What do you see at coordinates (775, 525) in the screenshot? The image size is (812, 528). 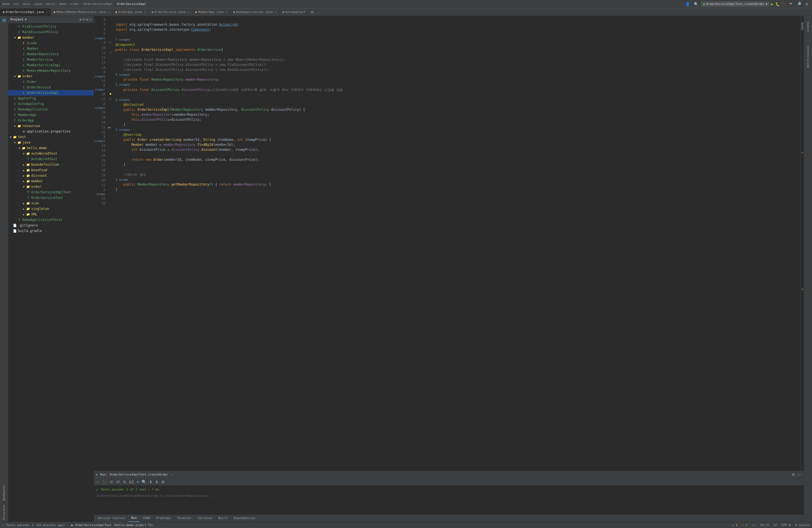 I see `line-endings: LF` at bounding box center [775, 525].